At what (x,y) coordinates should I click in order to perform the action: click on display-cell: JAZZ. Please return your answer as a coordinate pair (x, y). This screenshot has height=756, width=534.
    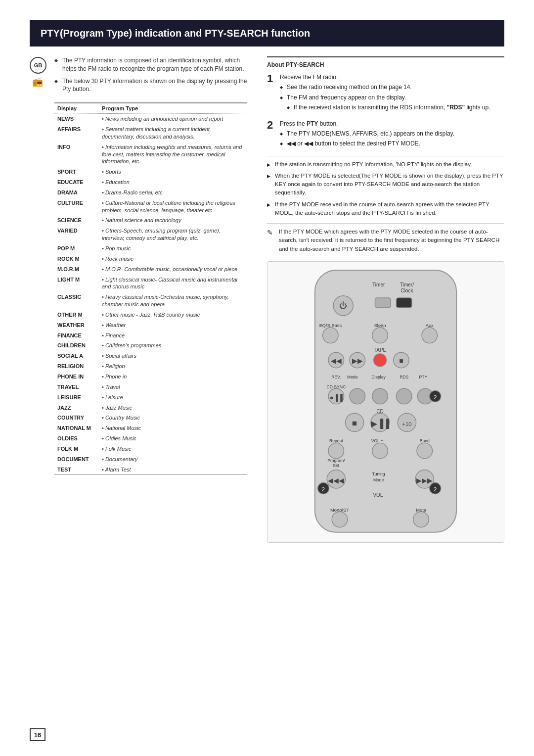
    Looking at the image, I should click on (77, 408).